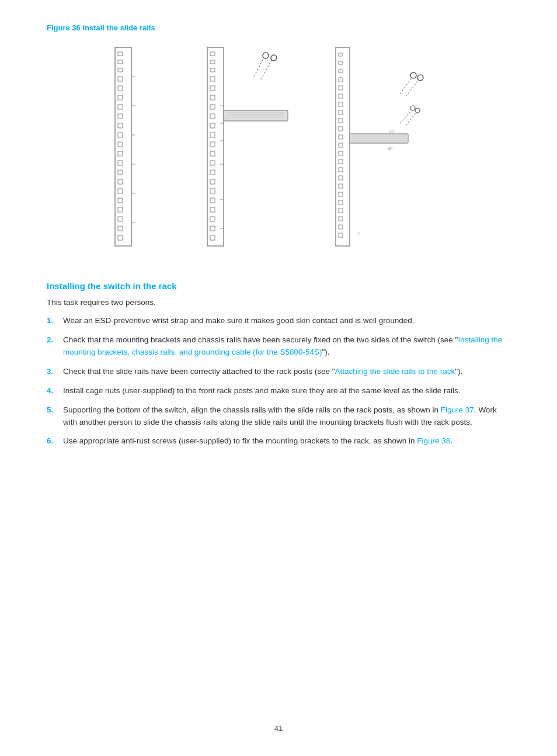  I want to click on list-item: 4. Install cage nuts (user-supplied) to …, so click(278, 391).